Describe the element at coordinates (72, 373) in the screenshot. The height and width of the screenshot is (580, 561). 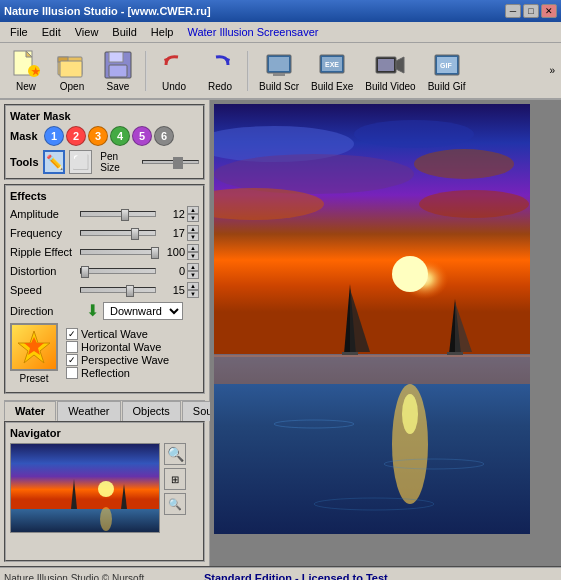
I see `reflection-checkbox` at that location.